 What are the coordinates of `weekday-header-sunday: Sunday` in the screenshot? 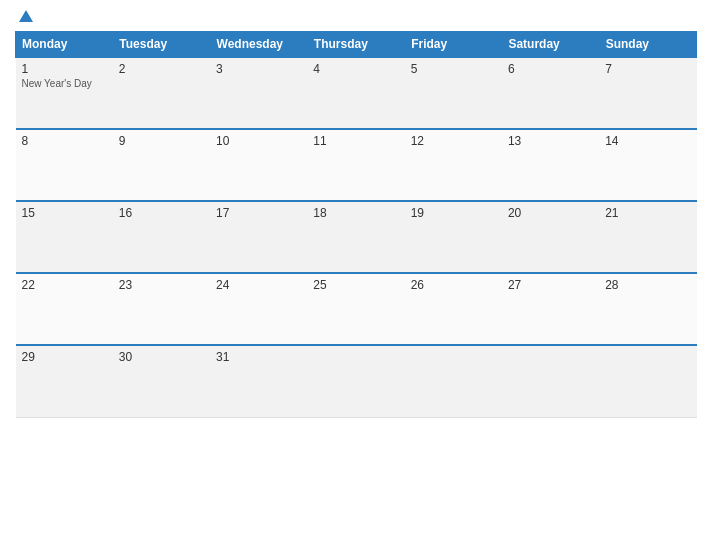 It's located at (648, 45).